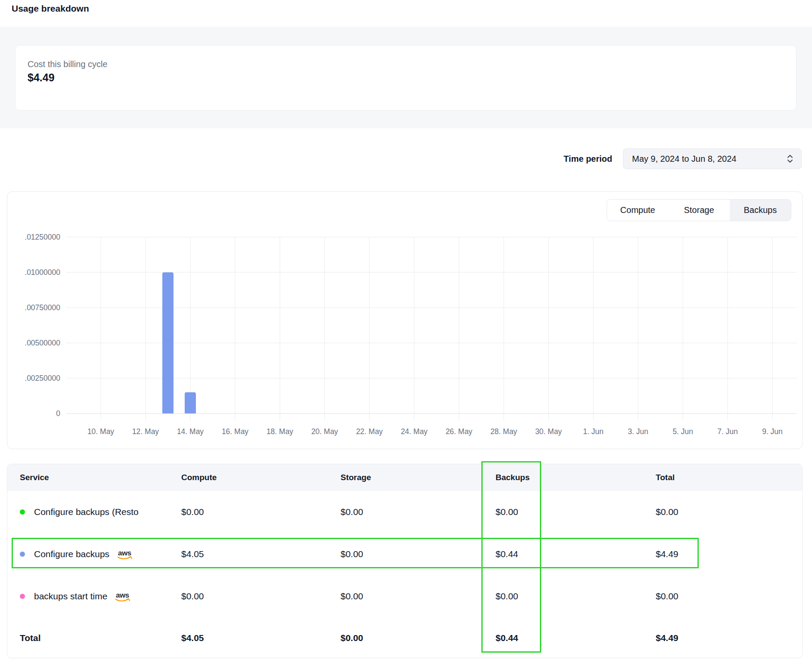 The height and width of the screenshot is (666, 812). Describe the element at coordinates (667, 554) in the screenshot. I see `total-cell: $4.49` at that location.